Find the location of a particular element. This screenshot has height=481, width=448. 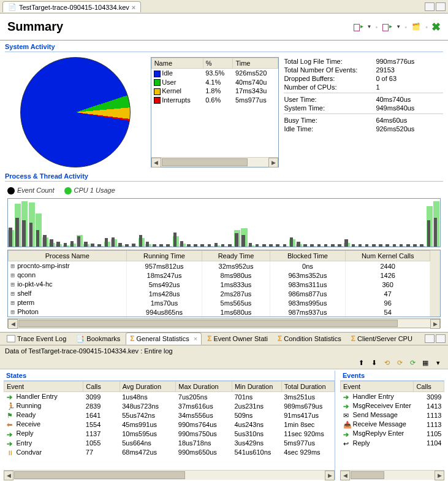

table-row: ➔Handler Entry3099 is located at coordinates (392, 397).